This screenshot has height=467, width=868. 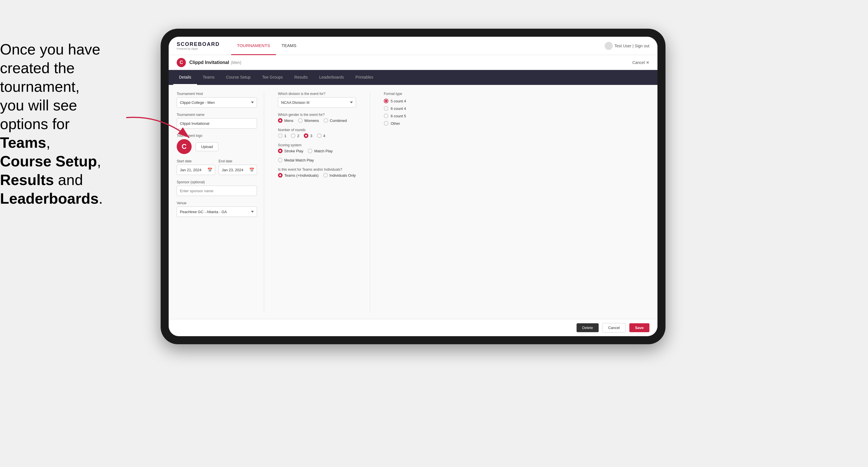 What do you see at coordinates (513, 112) in the screenshot?
I see `format-radio-group: 5 count 4 6 count 4 6 count 5 Other` at bounding box center [513, 112].